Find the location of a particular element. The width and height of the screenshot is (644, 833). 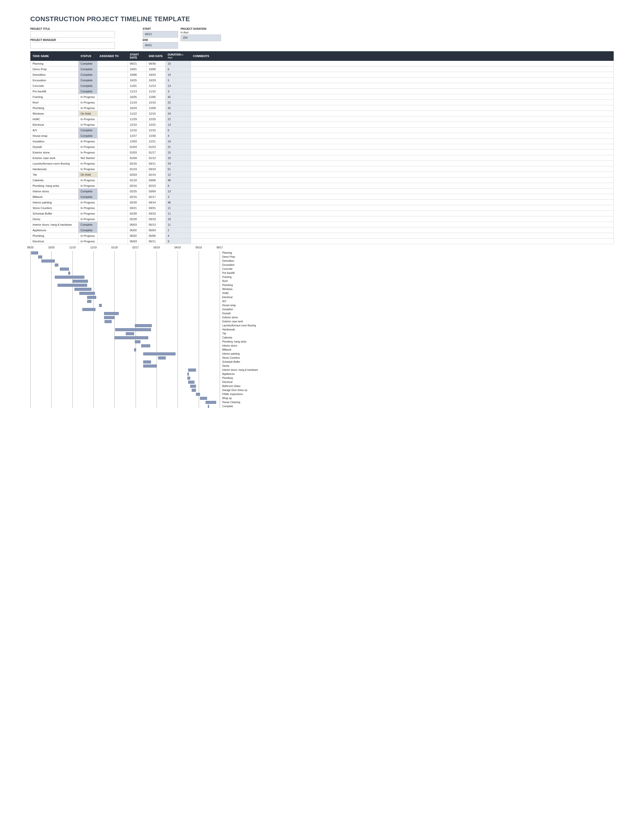

cell-task-name: Interior doors- hang & hardware is located at coordinates (55, 225).